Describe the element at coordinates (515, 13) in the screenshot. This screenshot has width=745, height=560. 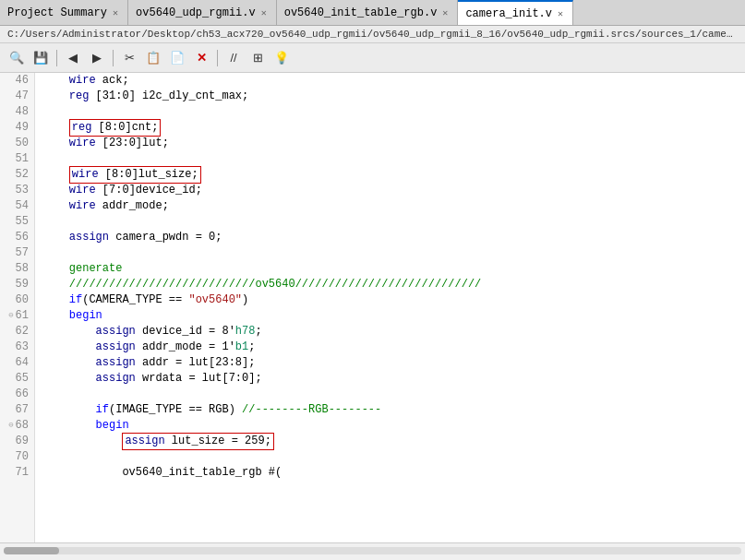
I see `tab-camera-init: camera_init.v ✕` at that location.